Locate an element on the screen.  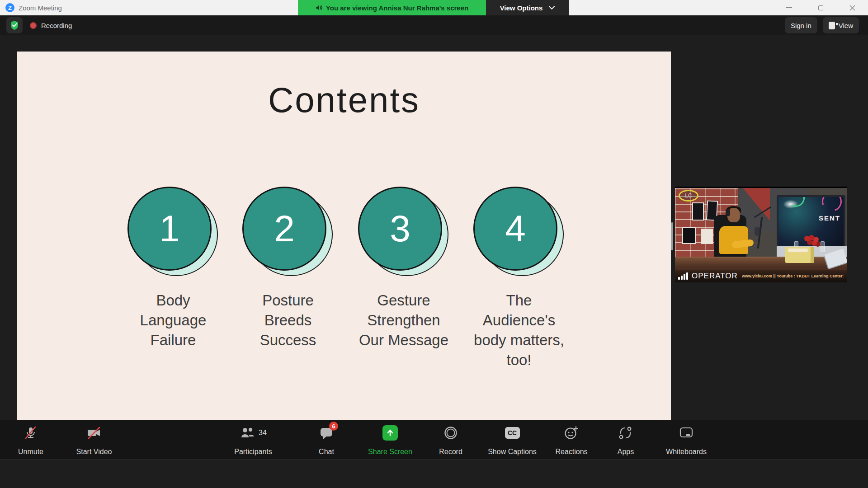
chat-button: 6 Chat is located at coordinates (326, 440).